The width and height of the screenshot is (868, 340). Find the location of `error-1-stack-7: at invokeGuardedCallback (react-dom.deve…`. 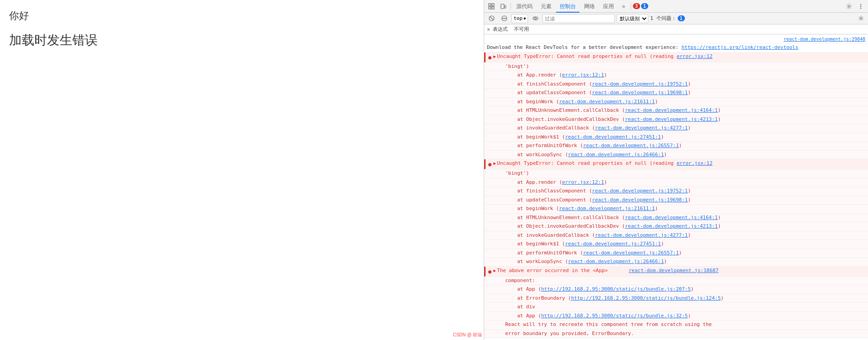

error-1-stack-7: at invokeGuardedCallback (react-dom.deve… is located at coordinates (676, 129).